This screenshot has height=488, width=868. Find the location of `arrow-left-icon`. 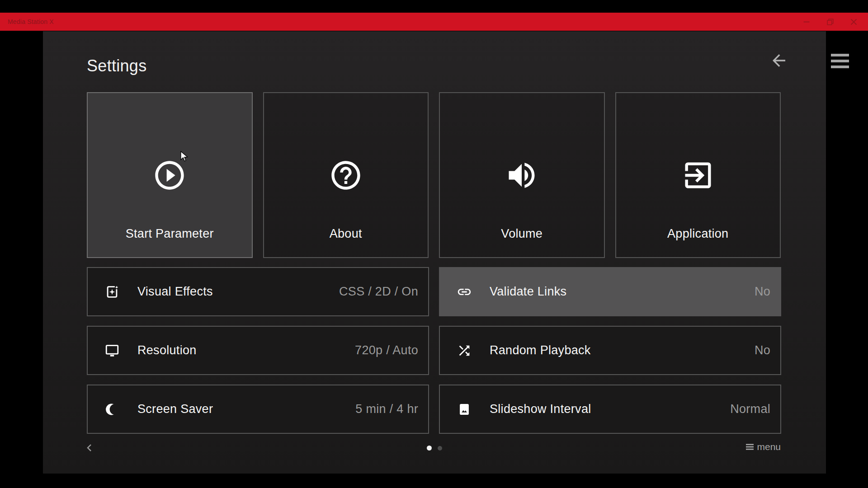

arrow-left-icon is located at coordinates (779, 61).